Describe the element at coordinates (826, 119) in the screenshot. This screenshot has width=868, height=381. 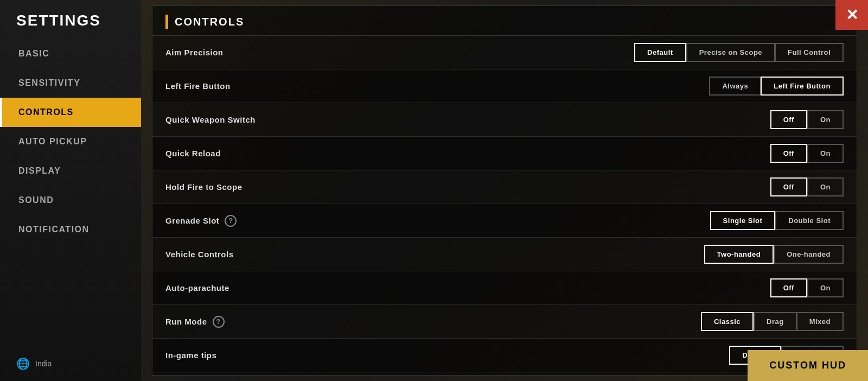
I see `toggle-btn-quick-weapon-switch-1: On` at that location.